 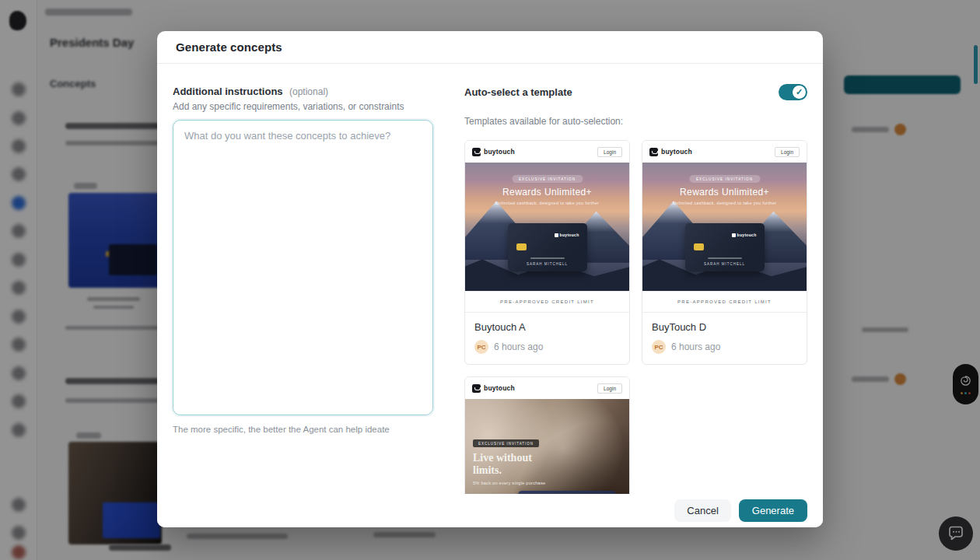 I want to click on template-meta: Buytouch A PC 6 hours ago, so click(x=548, y=338).